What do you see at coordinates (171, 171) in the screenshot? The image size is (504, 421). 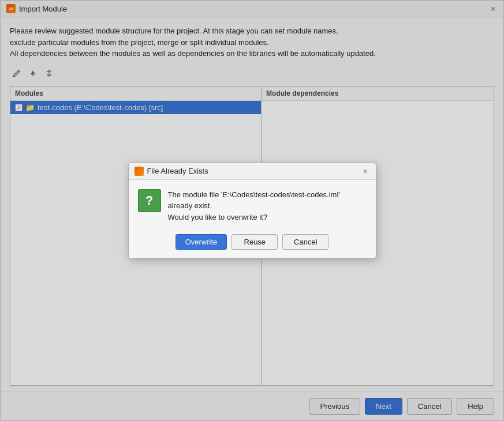 I see `dialog-title-left: File Already Exists` at bounding box center [171, 171].